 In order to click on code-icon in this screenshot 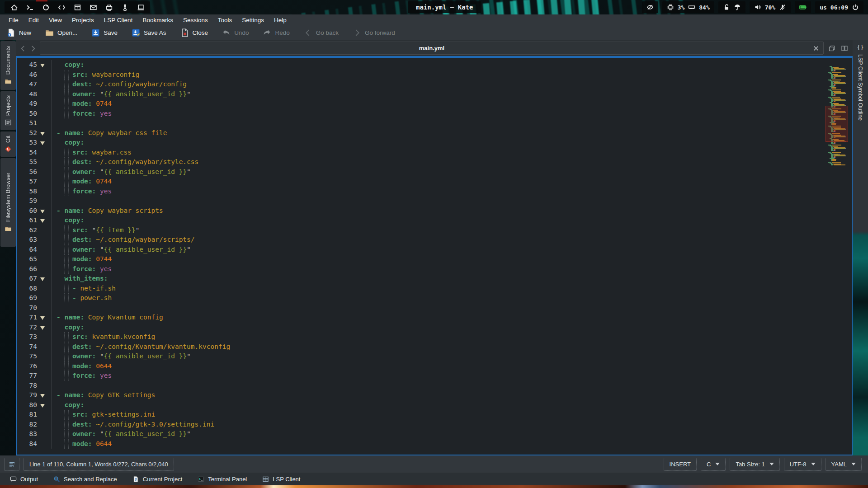, I will do `click(61, 7)`.